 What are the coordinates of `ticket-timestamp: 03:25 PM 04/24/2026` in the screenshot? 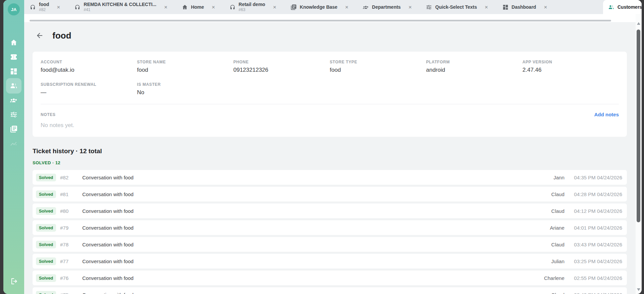 It's located at (593, 261).